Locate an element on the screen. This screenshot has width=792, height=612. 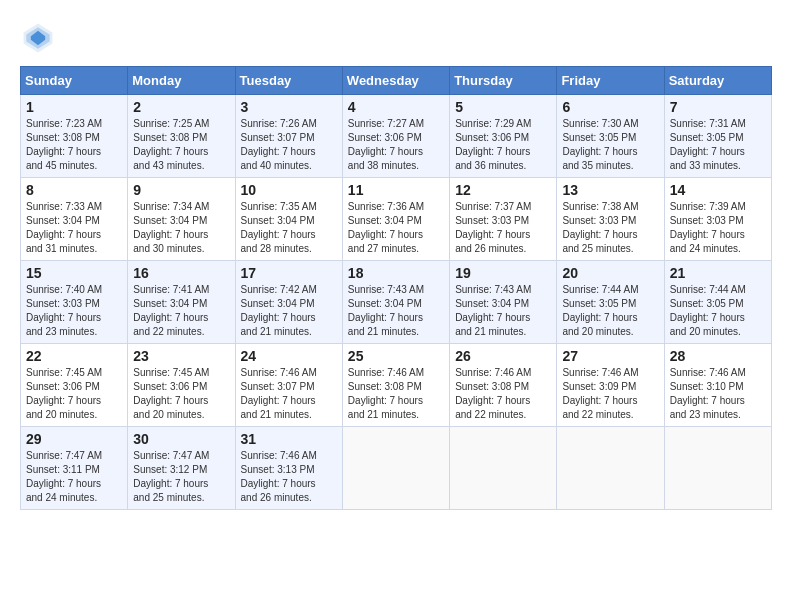
day-number: 5 is located at coordinates (503, 107).